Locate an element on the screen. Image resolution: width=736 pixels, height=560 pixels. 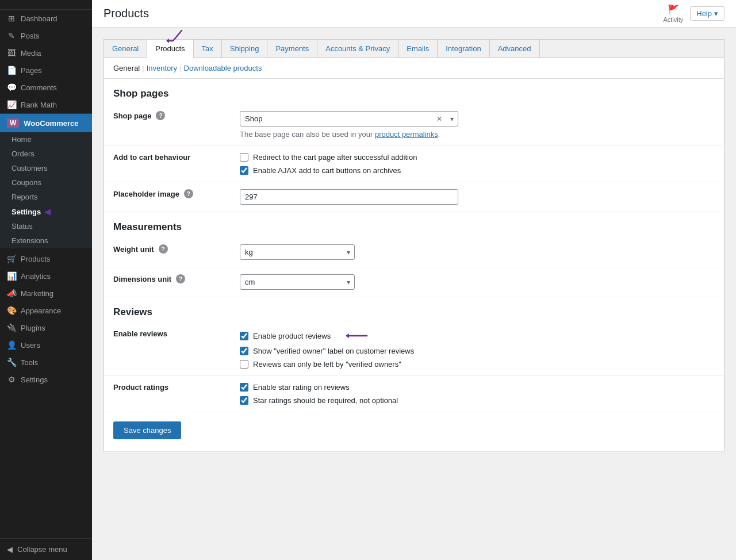
dimensions-unit-label: Dimensions unit is located at coordinates (143, 279).